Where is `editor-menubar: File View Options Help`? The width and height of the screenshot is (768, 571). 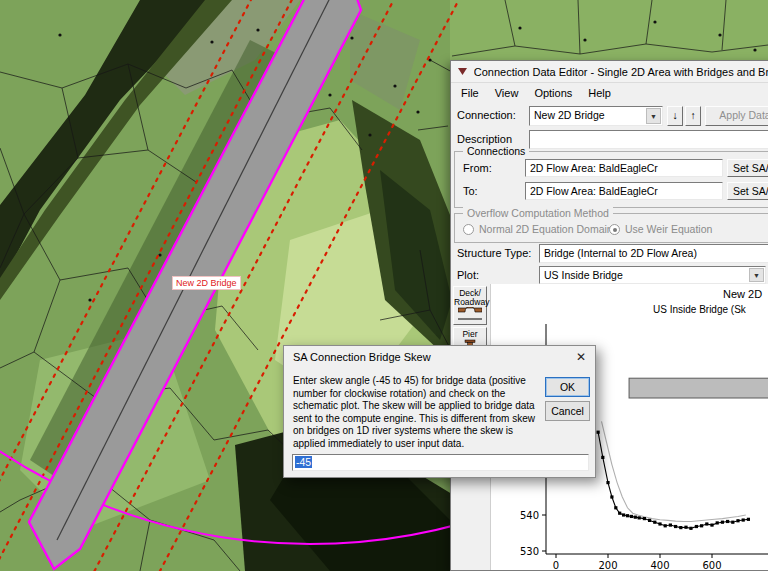
editor-menubar: File View Options Help is located at coordinates (610, 93).